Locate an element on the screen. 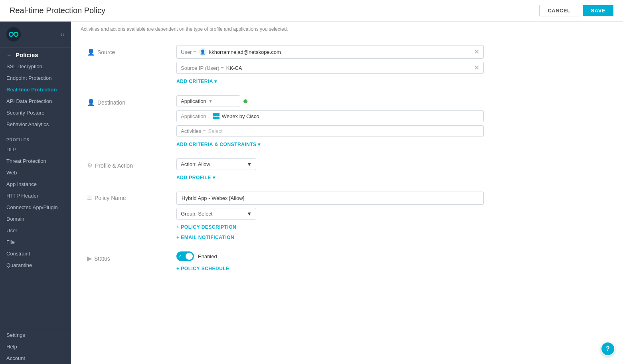 This screenshot has height=364, width=623. profiles-section-title: PROFILES is located at coordinates (36, 138).